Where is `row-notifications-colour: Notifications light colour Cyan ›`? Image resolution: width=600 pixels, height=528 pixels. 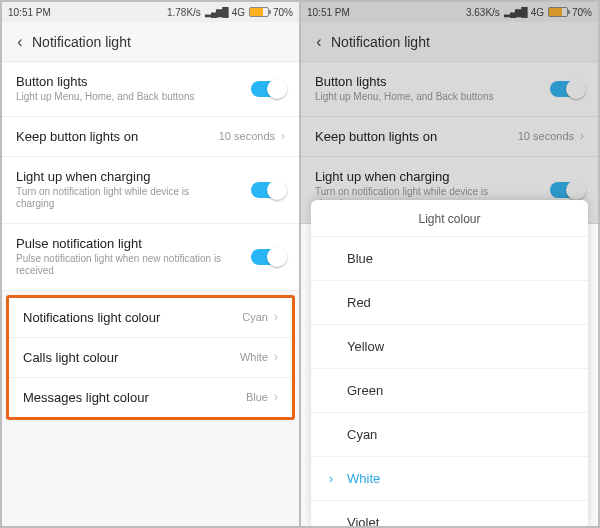 row-notifications-colour: Notifications light colour Cyan › is located at coordinates (150, 318).